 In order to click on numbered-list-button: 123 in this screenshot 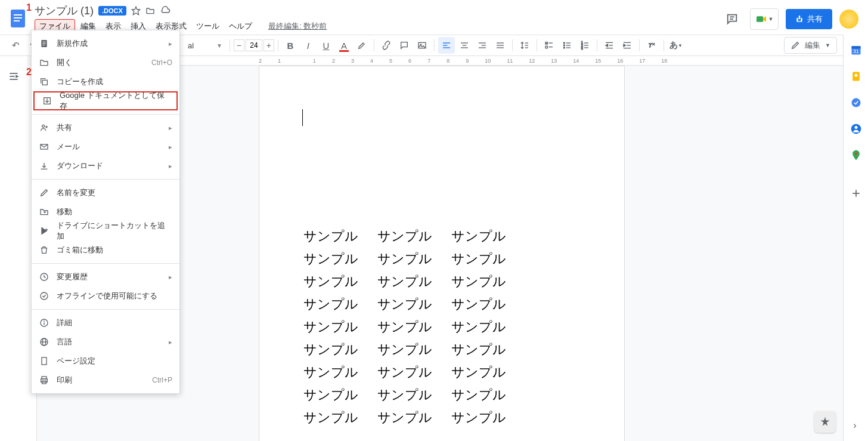, I will do `click(585, 45)`.